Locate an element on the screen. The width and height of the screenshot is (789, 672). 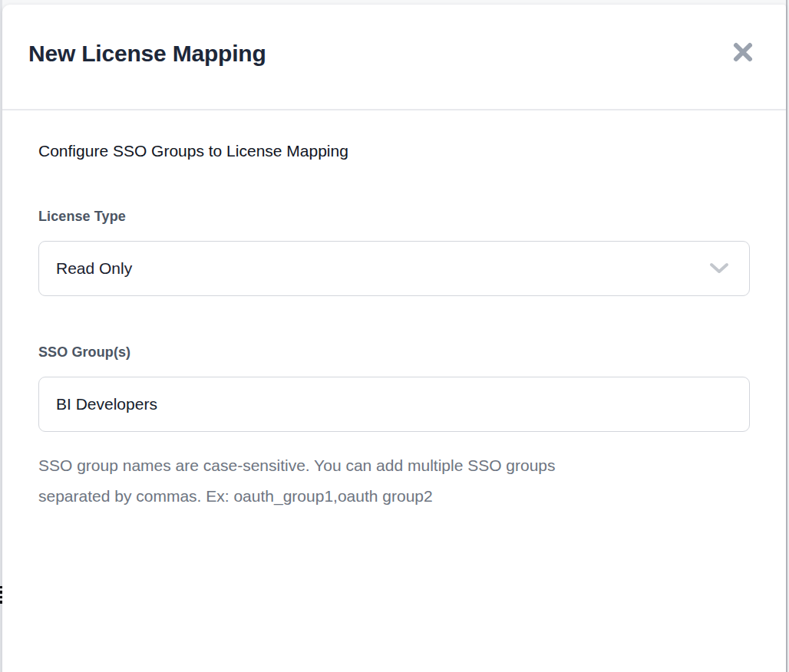
window-right-border is located at coordinates (787, 336).